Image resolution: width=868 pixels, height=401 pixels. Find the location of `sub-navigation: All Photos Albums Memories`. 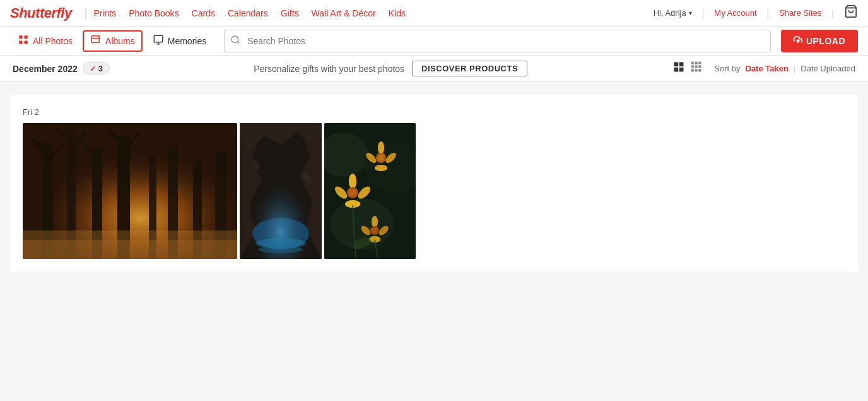

sub-navigation: All Photos Albums Memories is located at coordinates (434, 41).